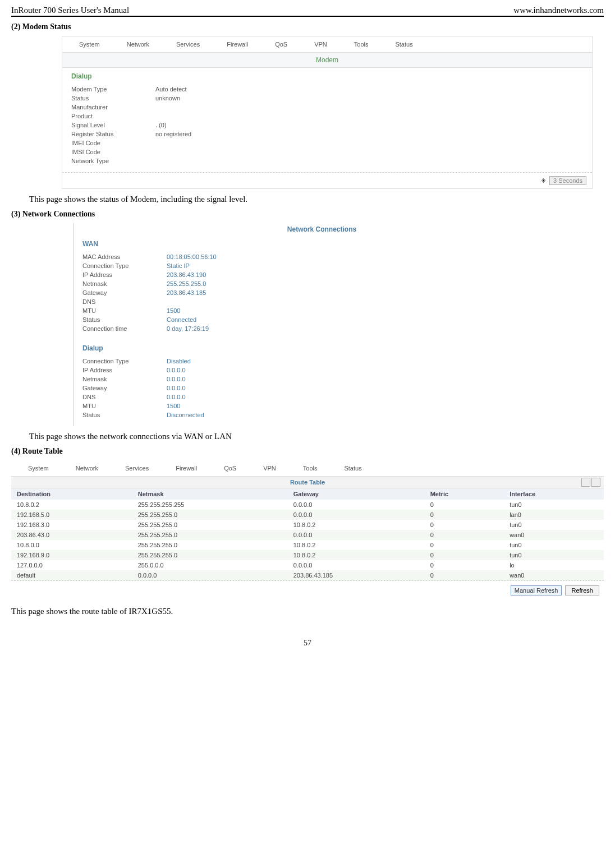  Describe the element at coordinates (113, 116) in the screenshot. I see `kv-key: Product` at that location.